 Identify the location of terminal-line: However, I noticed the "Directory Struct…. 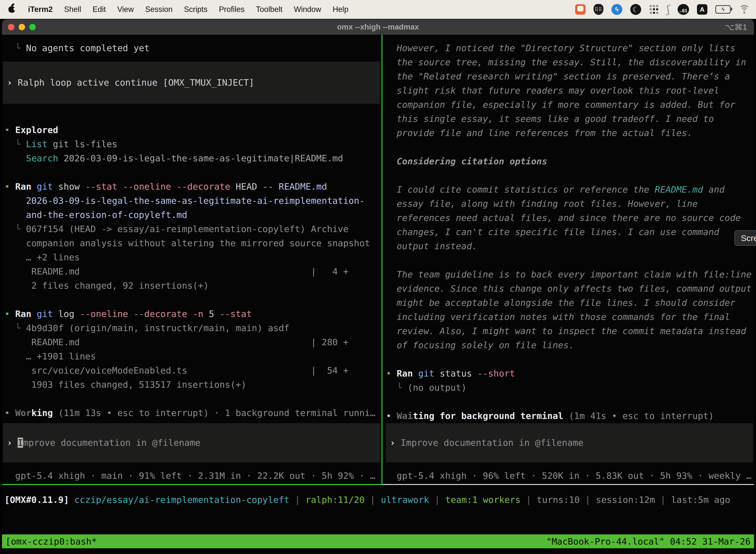
(561, 48).